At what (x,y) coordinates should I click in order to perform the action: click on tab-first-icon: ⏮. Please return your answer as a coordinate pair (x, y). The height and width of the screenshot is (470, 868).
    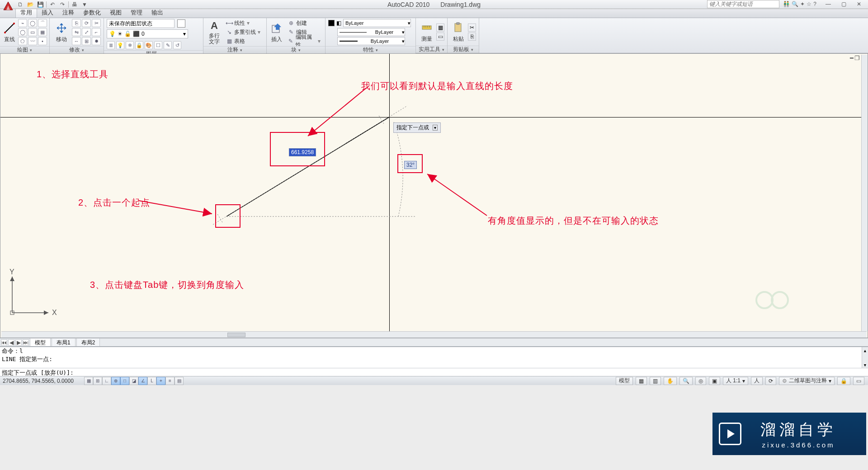
    Looking at the image, I should click on (4, 343).